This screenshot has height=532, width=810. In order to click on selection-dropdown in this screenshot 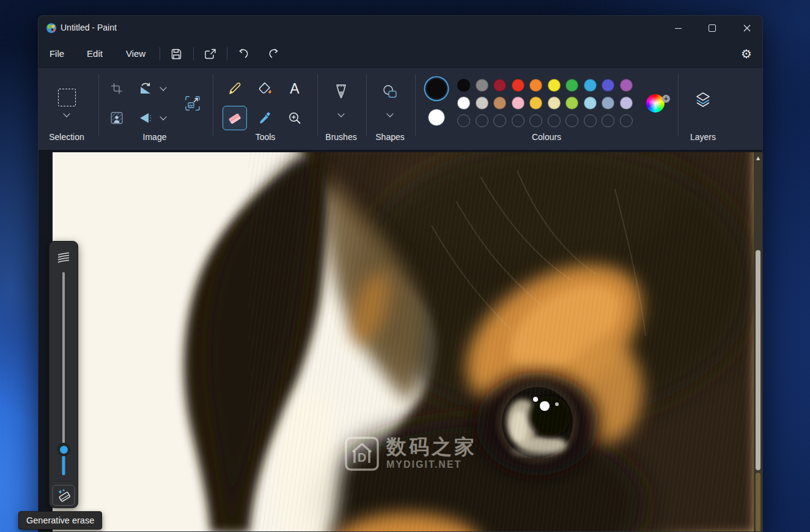, I will do `click(67, 115)`.